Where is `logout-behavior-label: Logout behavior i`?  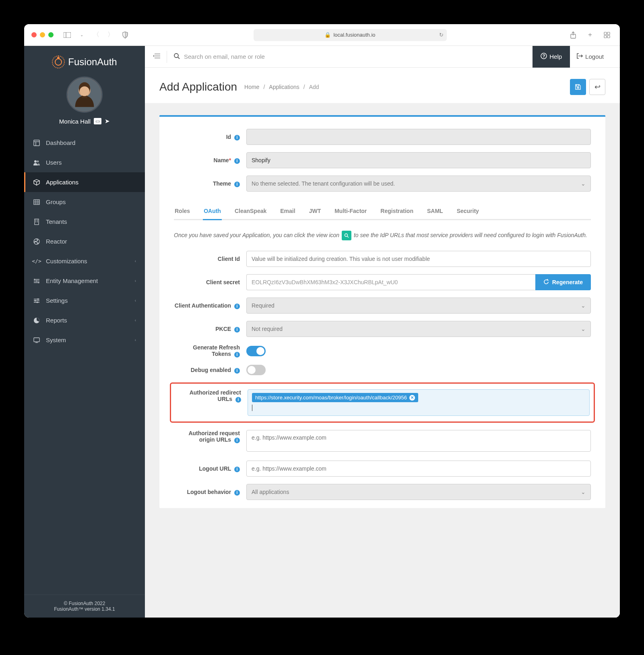
logout-behavior-label: Logout behavior i is located at coordinates (210, 492).